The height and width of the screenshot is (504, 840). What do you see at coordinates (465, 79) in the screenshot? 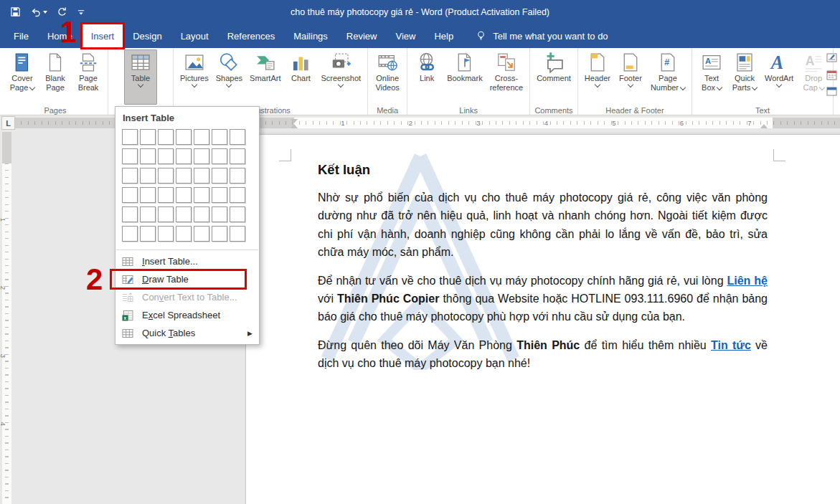
I see `button-label: Bookmark` at bounding box center [465, 79].